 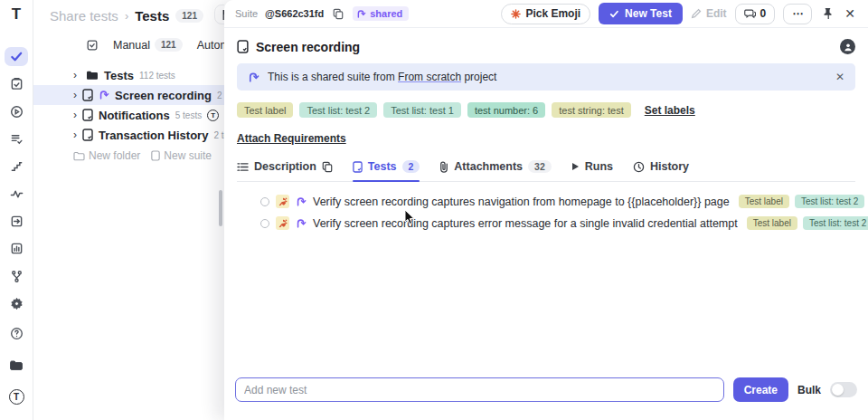 I want to click on add-test-input, so click(x=479, y=389).